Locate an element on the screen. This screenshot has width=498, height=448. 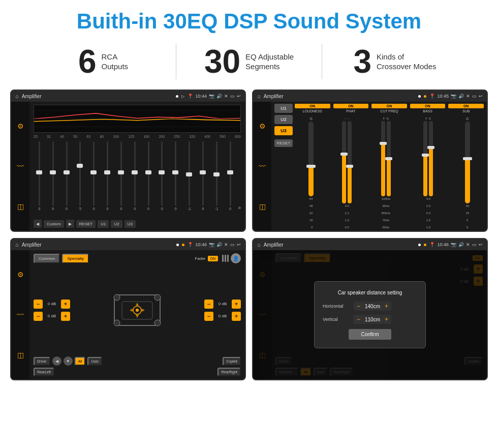
eq-slider-12: 0 is located at coordinates (203, 176).